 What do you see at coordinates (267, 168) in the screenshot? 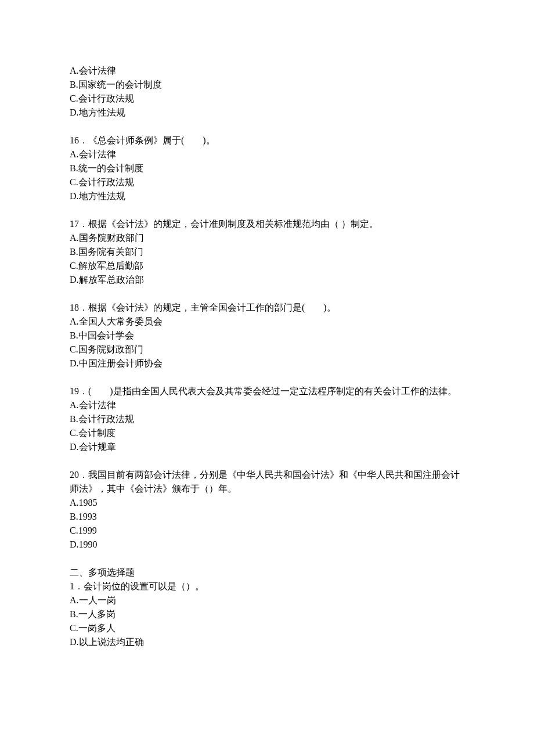
I see `option-b: B.统一的会计制度` at bounding box center [267, 168].